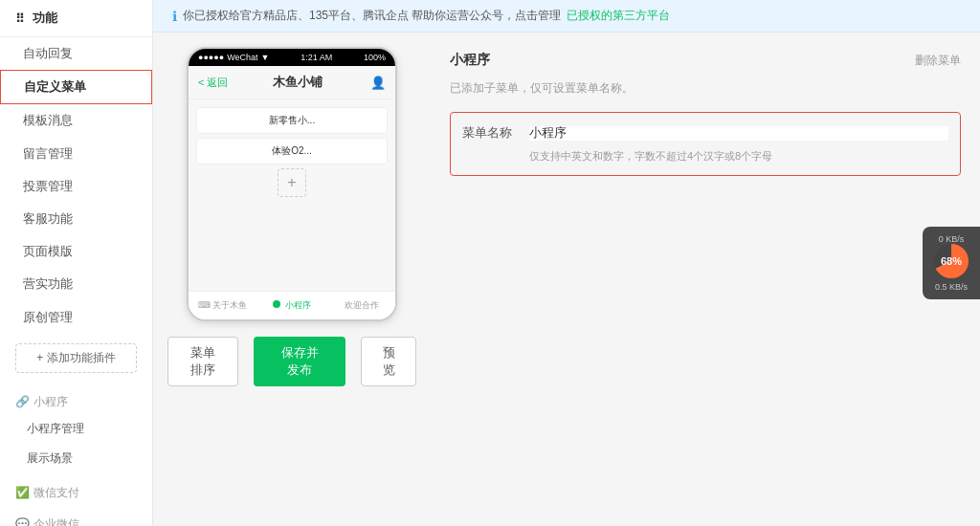 This screenshot has height=526, width=980. Describe the element at coordinates (77, 459) in the screenshot. I see `sidebar-item-miniapp-scene: 展示场景` at that location.